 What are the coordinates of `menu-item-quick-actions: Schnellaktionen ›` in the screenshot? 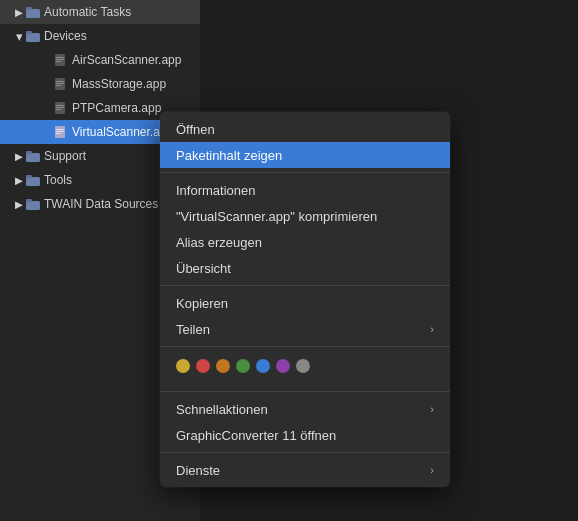 It's located at (305, 409).